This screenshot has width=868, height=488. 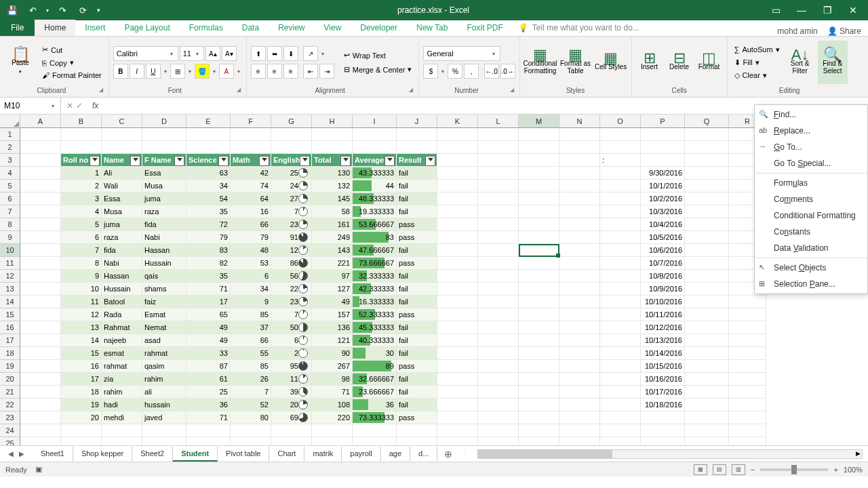 I want to click on cell: Batool, so click(x=122, y=302).